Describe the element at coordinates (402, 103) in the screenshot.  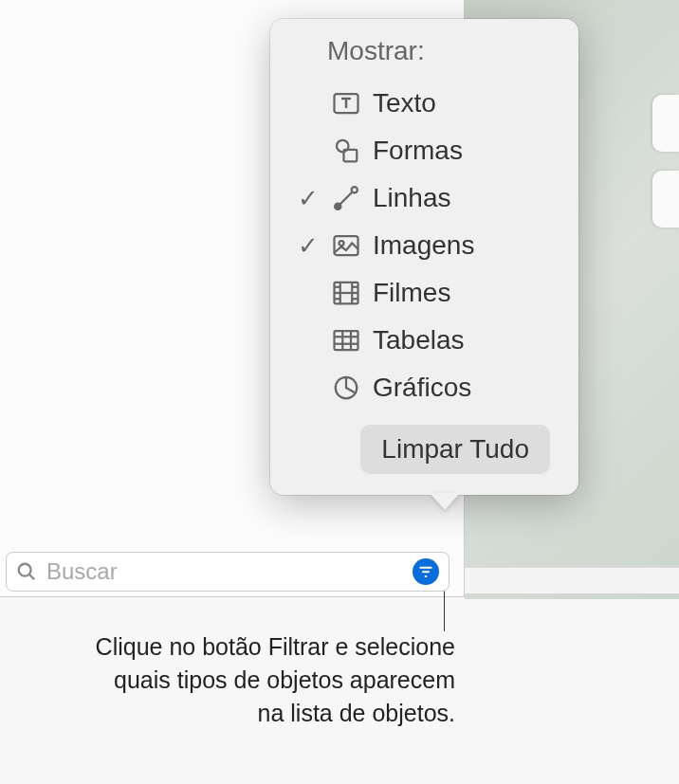
I see `filter-item-label: Texto` at that location.